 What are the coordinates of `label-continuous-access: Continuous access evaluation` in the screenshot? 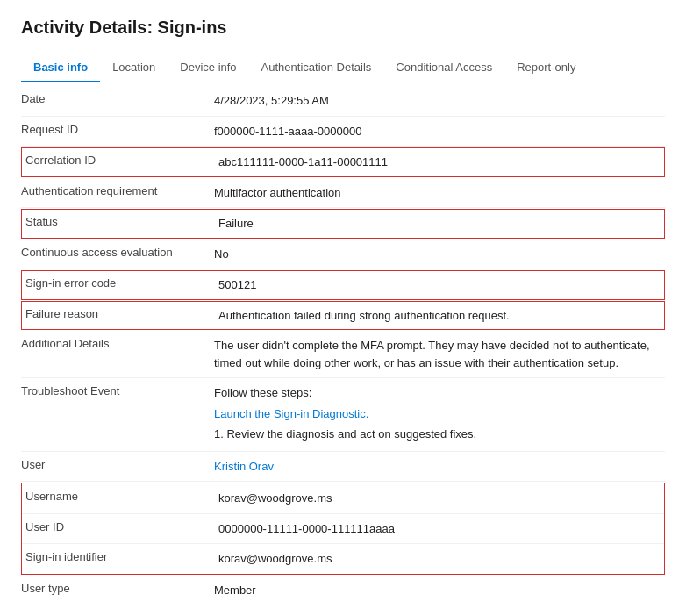 It's located at (118, 253).